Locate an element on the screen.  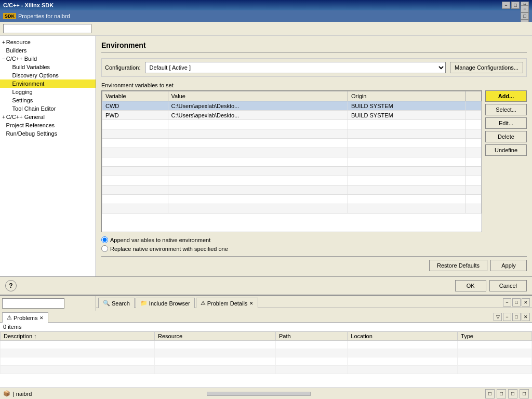
bottom-tabs-container: 🔍 Search 📁 Include Browser ⚠ Problem Det… is located at coordinates (314, 303).